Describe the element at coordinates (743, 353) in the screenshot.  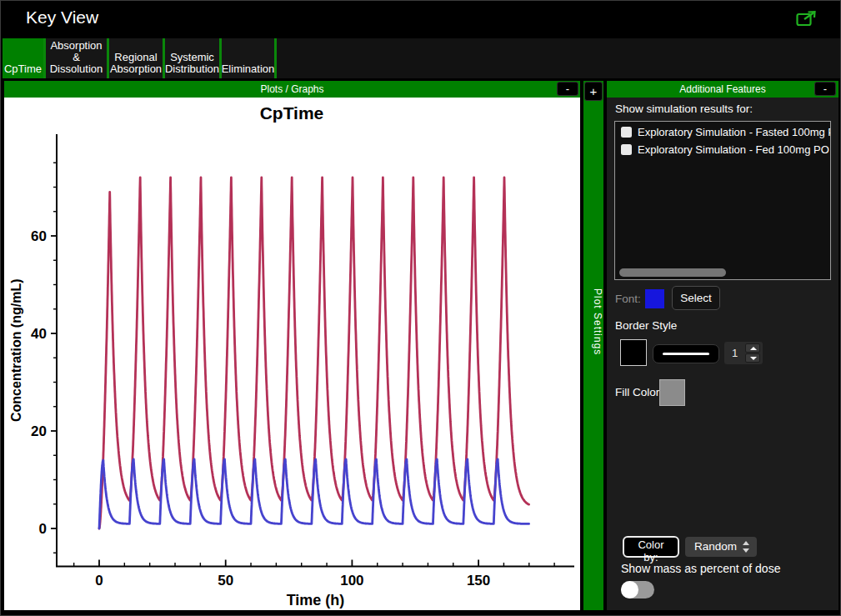
I see `border-width-stepper: 1` at that location.